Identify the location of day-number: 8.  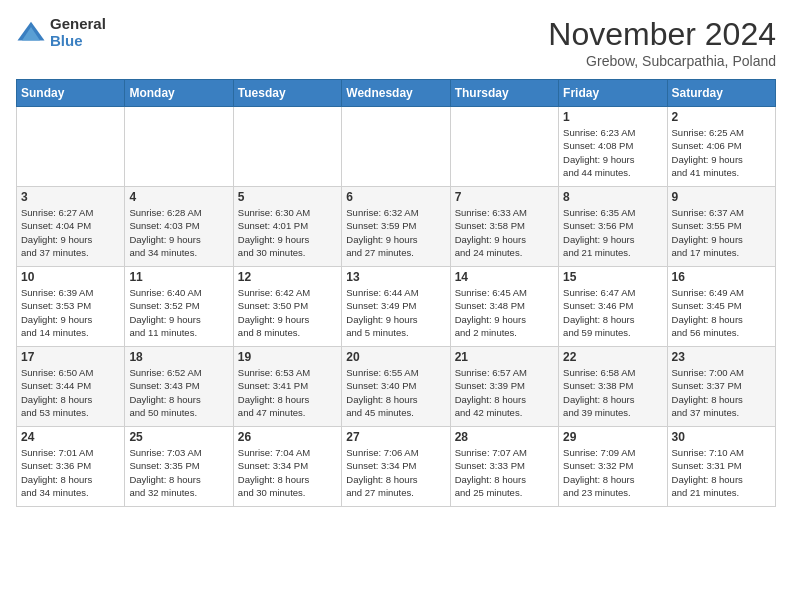
(612, 197).